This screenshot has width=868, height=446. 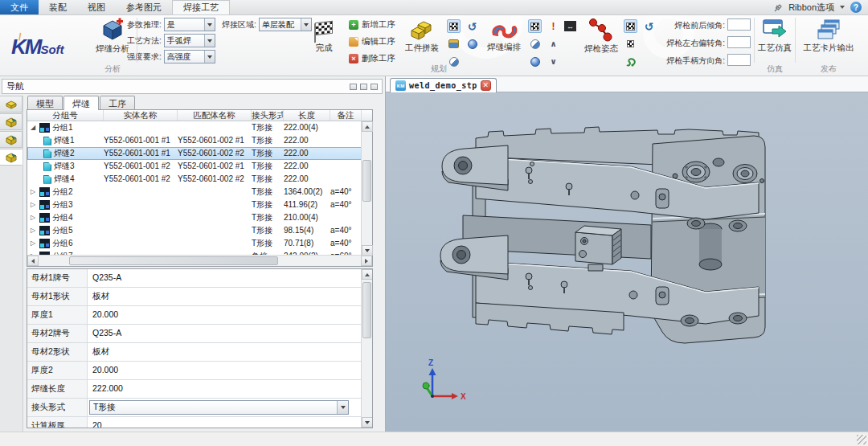 I want to click on card-output-button: 工艺卡片输出, so click(x=829, y=36).